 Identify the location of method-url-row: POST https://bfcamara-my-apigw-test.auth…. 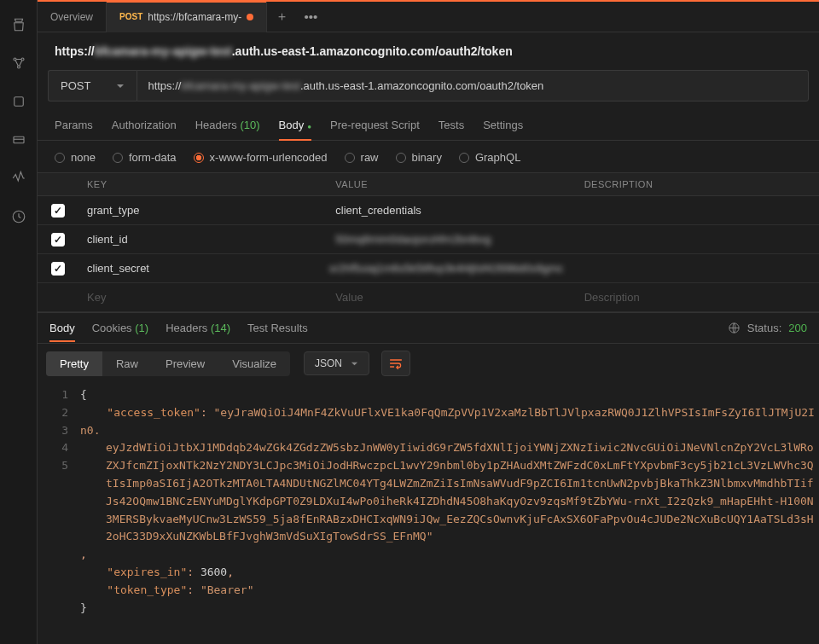
(428, 92).